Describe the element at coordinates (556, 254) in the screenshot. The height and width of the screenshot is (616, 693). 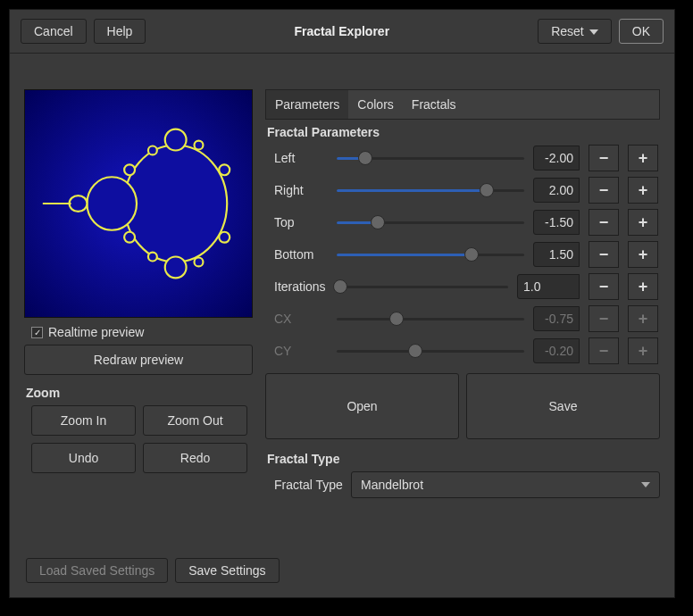
I see `param-value: 1.50` at that location.